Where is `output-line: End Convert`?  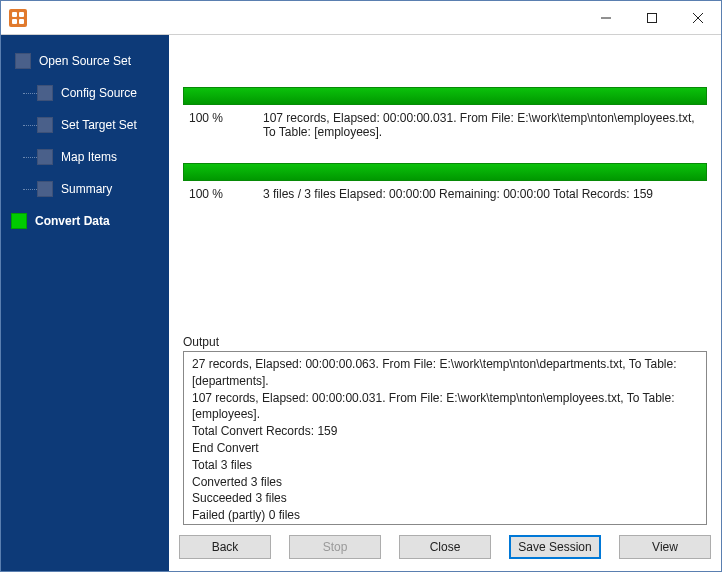
output-line: End Convert is located at coordinates (445, 448).